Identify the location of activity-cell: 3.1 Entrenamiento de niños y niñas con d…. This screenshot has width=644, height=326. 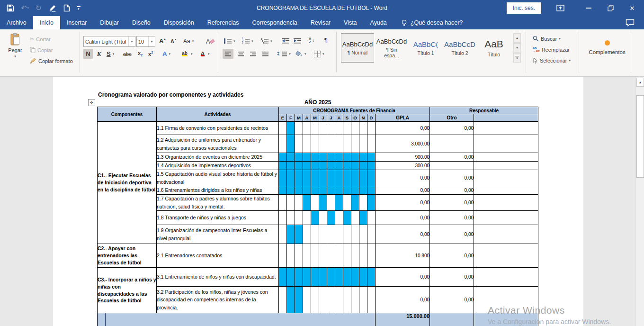
(218, 277).